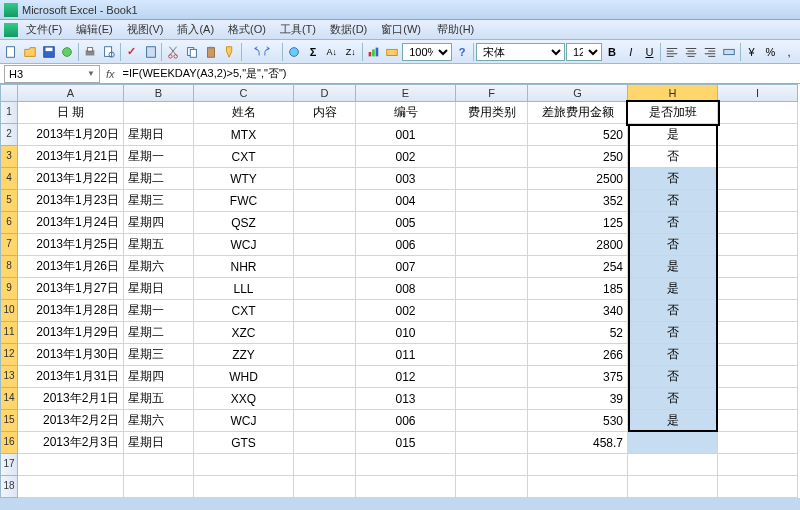 This screenshot has height=510, width=800. Describe the element at coordinates (673, 157) in the screenshot. I see `cell-H3: 否` at that location.